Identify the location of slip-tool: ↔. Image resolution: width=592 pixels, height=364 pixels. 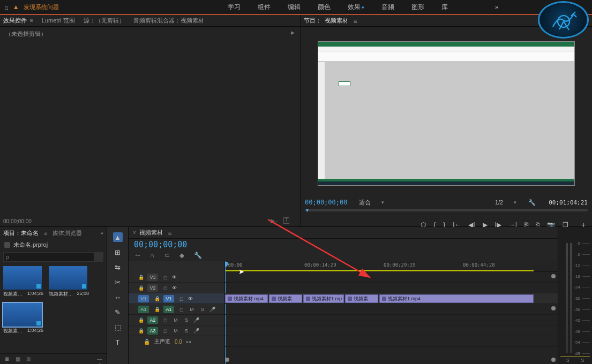
(118, 297).